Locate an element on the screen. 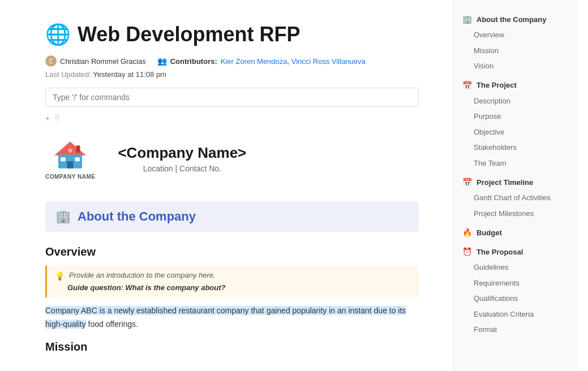 The width and height of the screenshot is (588, 371). page-title: Web Development RFP is located at coordinates (189, 34).